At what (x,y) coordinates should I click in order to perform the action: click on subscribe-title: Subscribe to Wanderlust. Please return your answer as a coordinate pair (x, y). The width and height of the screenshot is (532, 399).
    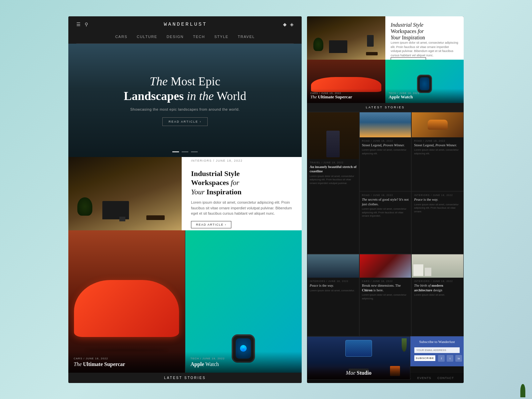
    Looking at the image, I should click on (437, 342).